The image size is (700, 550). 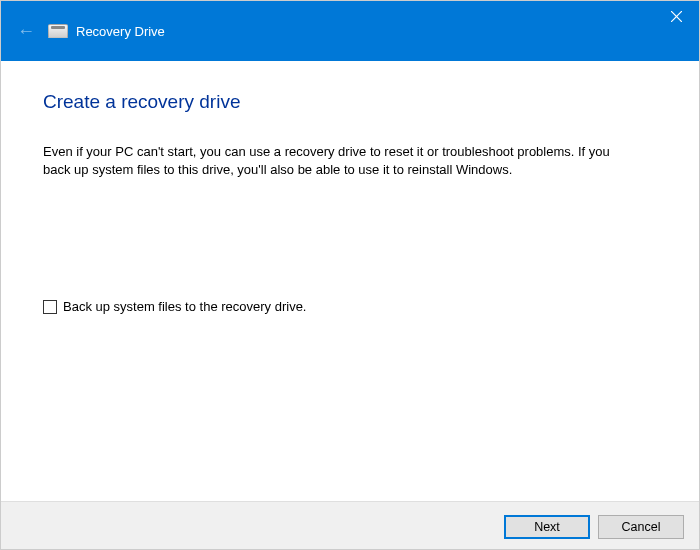 I want to click on backup-checkbox, so click(x=50, y=307).